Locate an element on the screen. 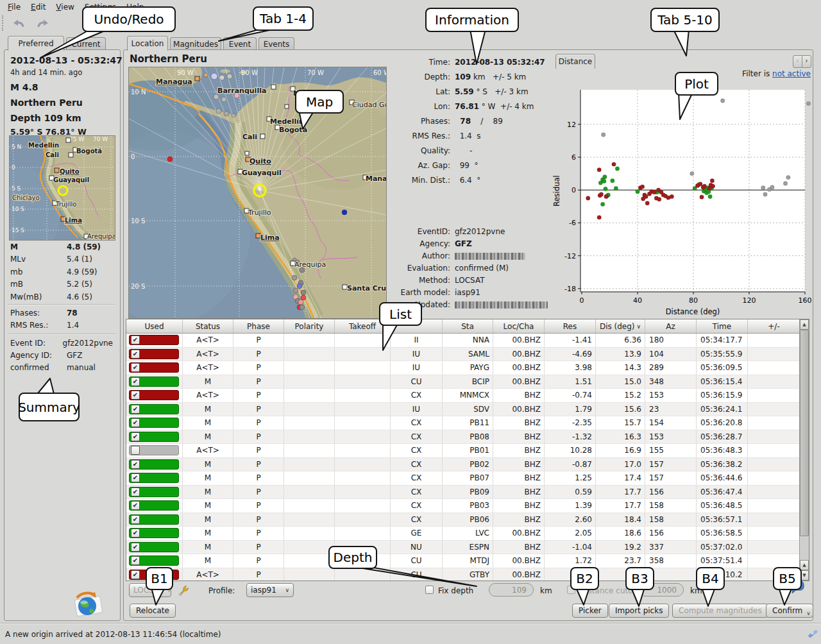 This screenshot has width=821, height=644. column-header-Polarity: Polarity is located at coordinates (309, 326).